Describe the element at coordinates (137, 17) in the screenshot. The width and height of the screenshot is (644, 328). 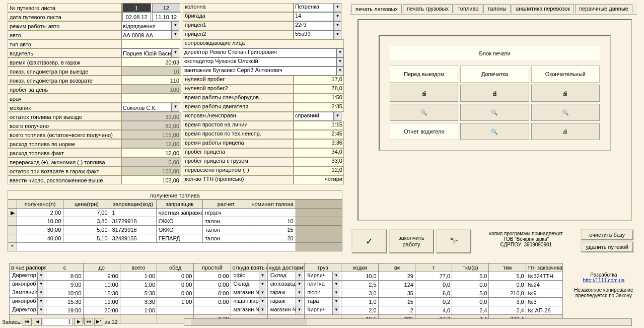
I see `date-a: 02.08.12` at that location.